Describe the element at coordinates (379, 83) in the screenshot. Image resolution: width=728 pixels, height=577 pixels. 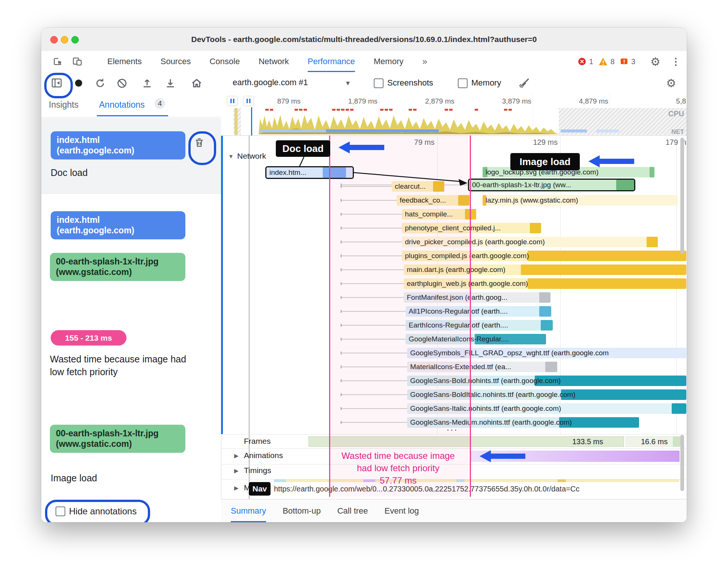
I see `screenshots-checkbox` at that location.